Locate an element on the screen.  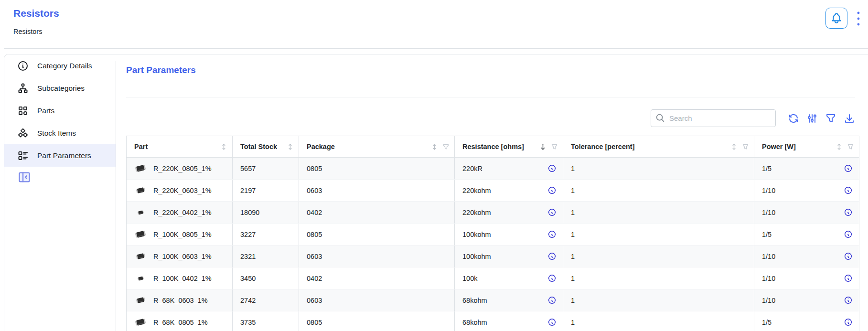
table-row: R_68K_0805_1% 3735 0805 68kohm 1 1/5 is located at coordinates (493, 321).